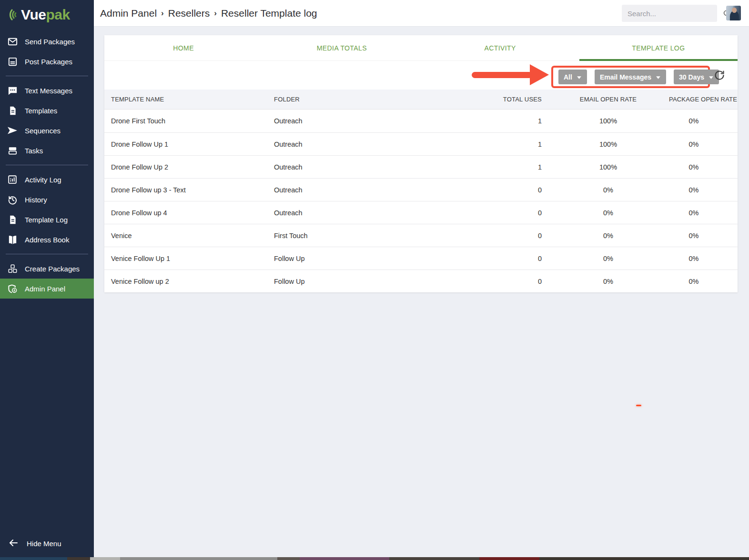  I want to click on annotation-highlight-box: AllEmail Messages30 Days, so click(631, 77).